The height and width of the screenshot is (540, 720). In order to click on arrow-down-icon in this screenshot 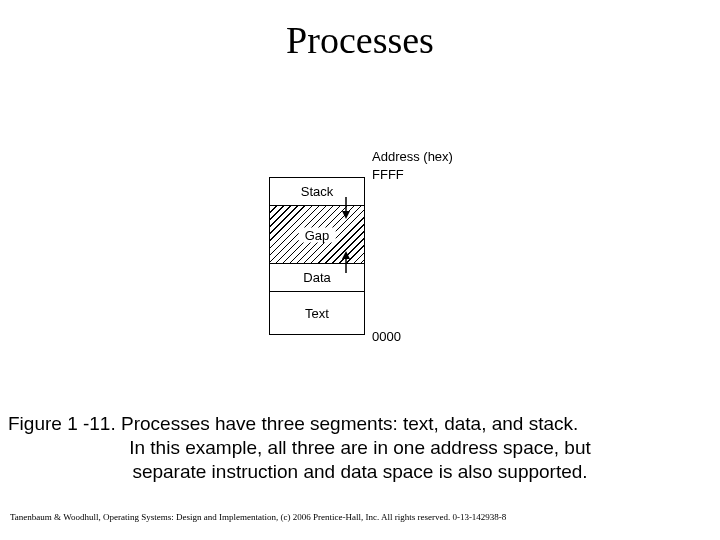, I will do `click(346, 208)`.